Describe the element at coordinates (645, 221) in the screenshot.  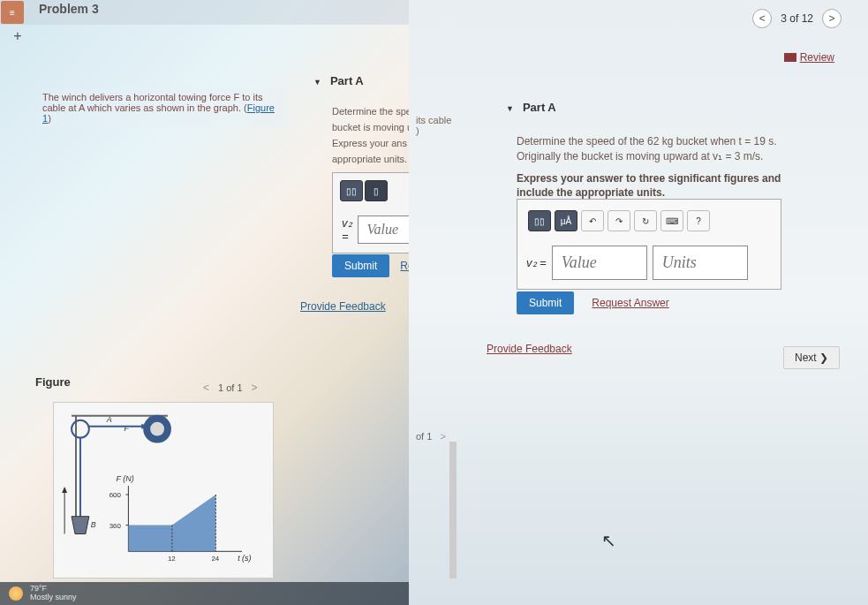
I see `reset-icon: ↻` at that location.